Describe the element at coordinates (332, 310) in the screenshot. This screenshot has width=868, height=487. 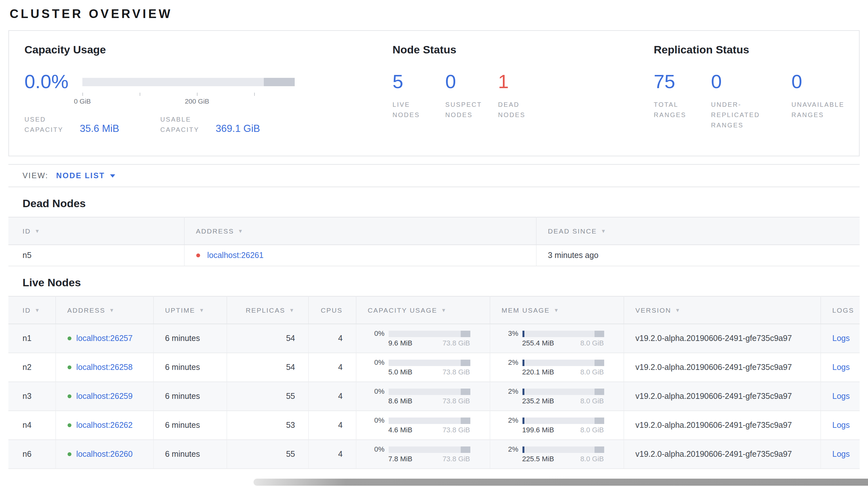
I see `column-header-cpus: CPUS` at that location.